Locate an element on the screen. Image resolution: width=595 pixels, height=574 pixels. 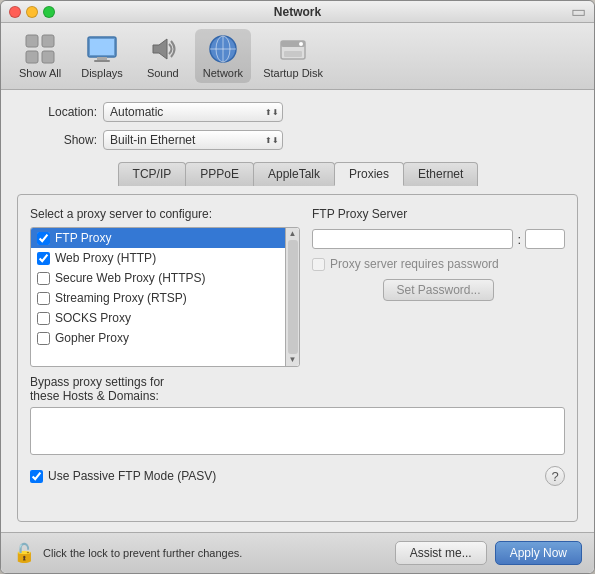
passive-ftp-row: Use Passive FTP Mode (PASV) is located at coordinates (123, 476).